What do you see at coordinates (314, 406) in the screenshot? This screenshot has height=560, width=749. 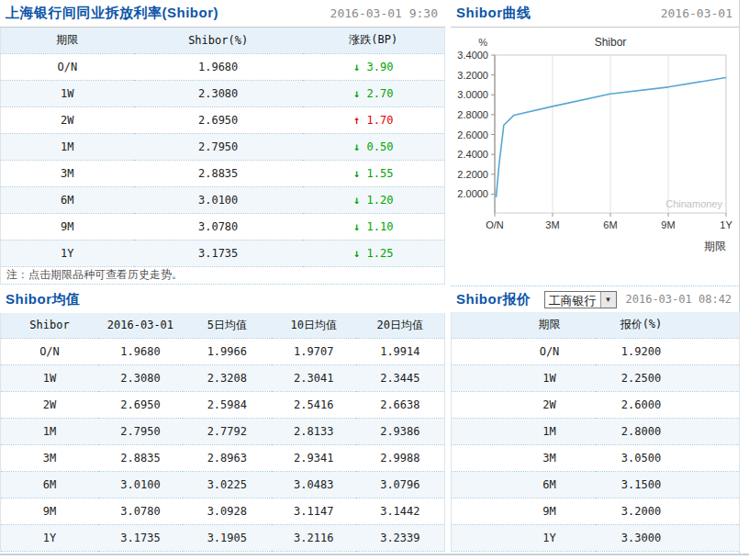 I see `value-cell: 2.5416` at bounding box center [314, 406].